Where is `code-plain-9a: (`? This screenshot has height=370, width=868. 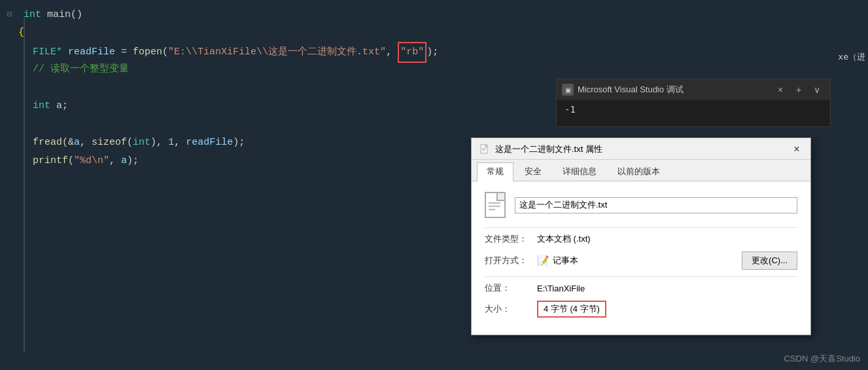 code-plain-9a: ( is located at coordinates (71, 161).